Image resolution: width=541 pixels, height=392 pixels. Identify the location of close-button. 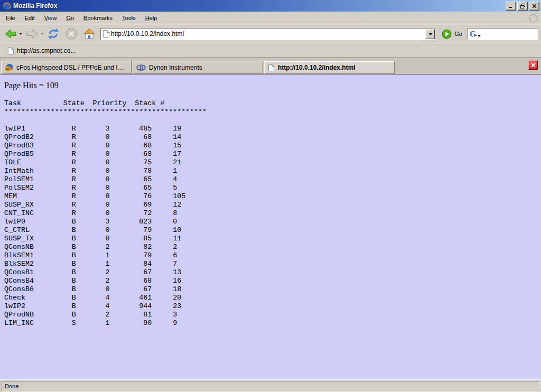
(534, 6).